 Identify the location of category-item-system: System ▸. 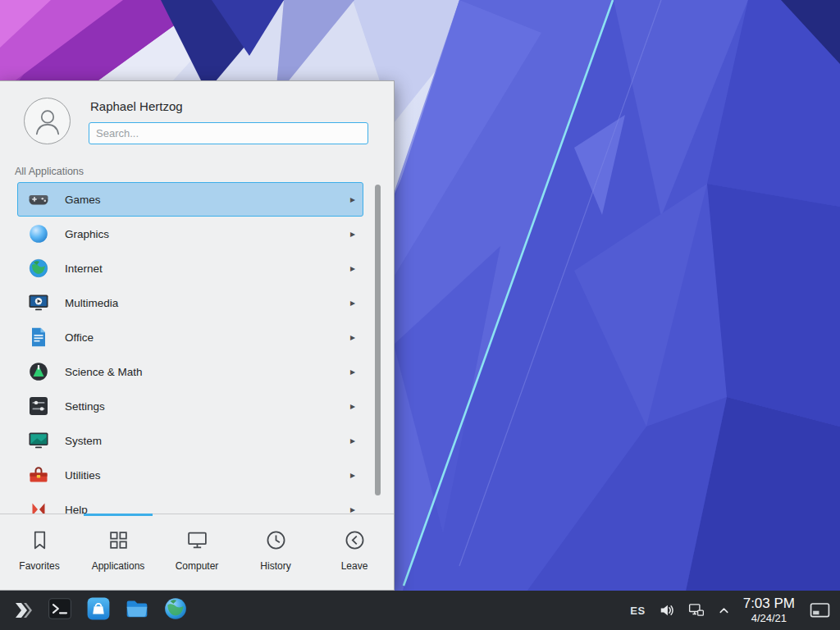
(190, 441).